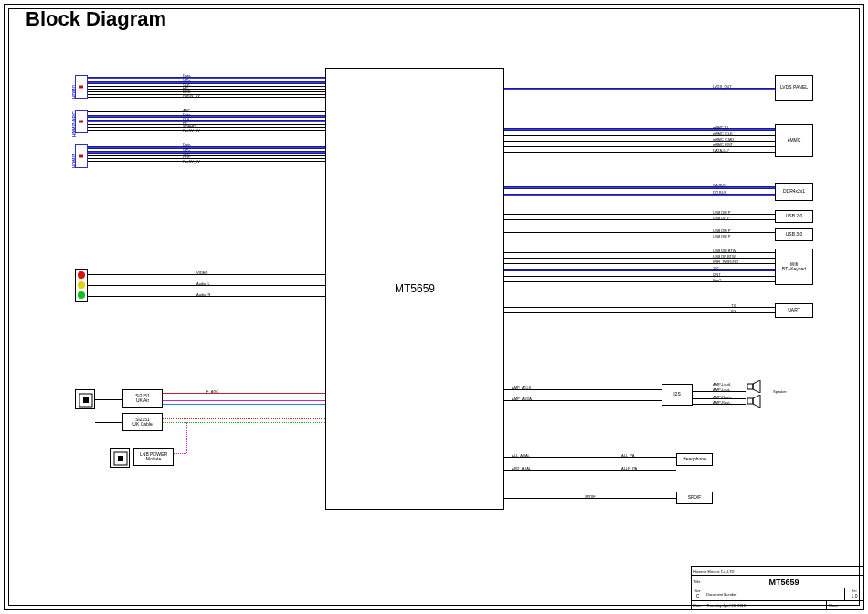 Image resolution: width=868 pixels, height=614 pixels. I want to click on usb20-l1, so click(640, 214).